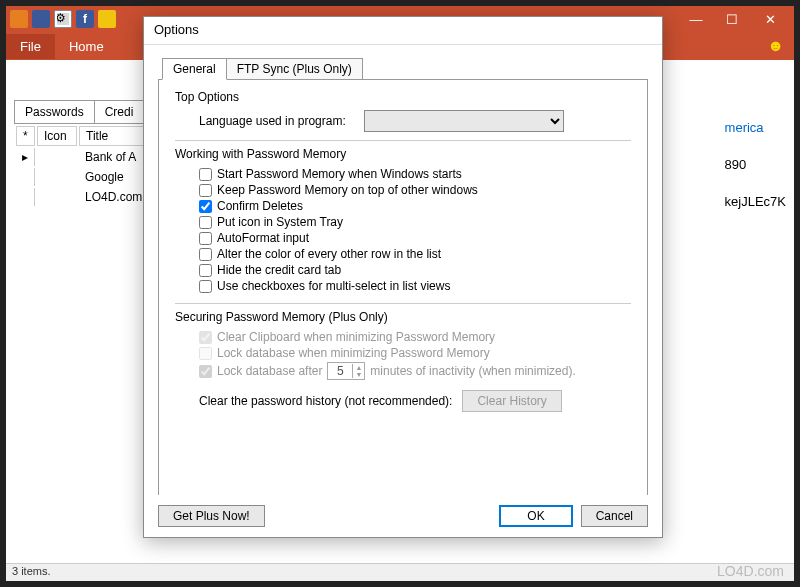 The image size is (800, 587). I want to click on language-label: Language used in program:, so click(272, 121).